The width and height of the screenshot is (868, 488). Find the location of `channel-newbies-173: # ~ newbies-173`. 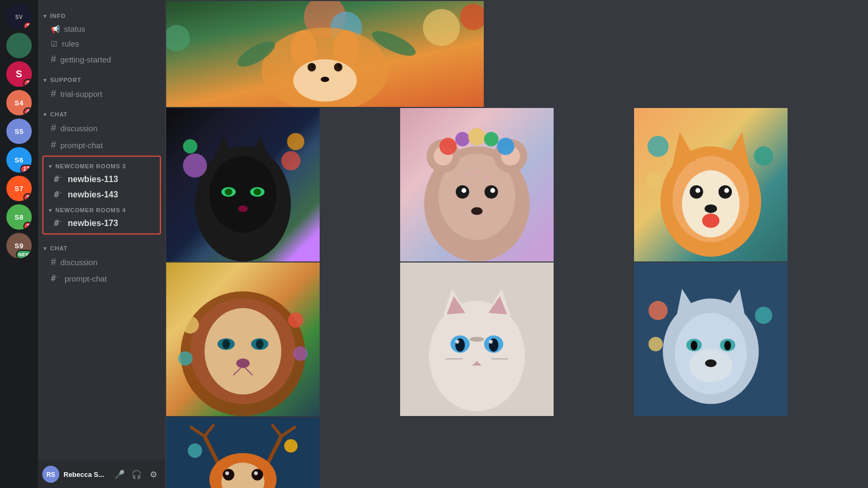

channel-newbies-173: # ~ newbies-173 is located at coordinates (102, 223).